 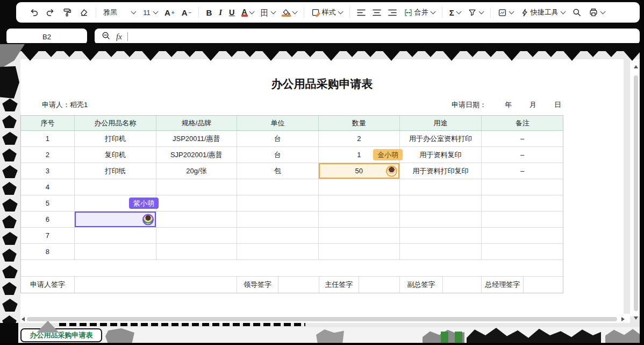 I want to click on table-cell: 打印纸, so click(x=116, y=171).